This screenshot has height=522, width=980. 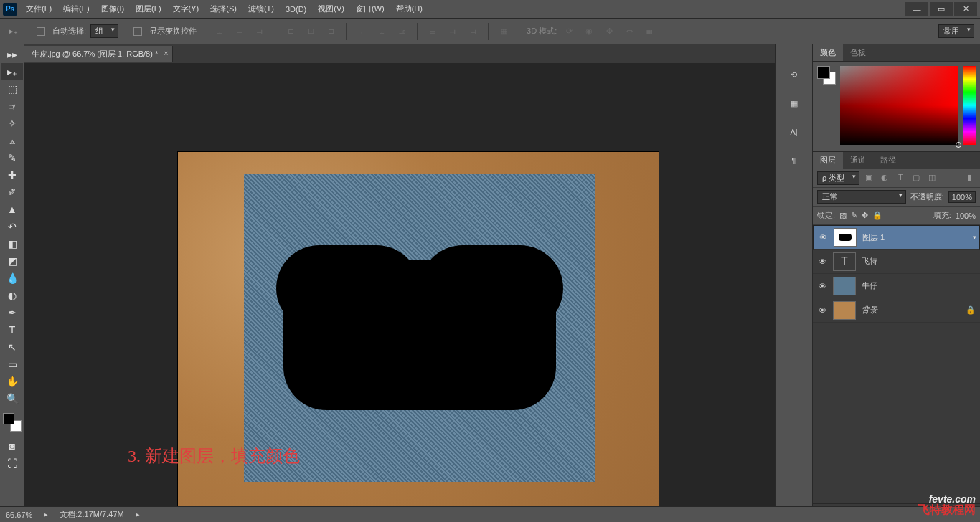 I want to click on 3d-orbit-icon: ⟳, so click(x=569, y=32).